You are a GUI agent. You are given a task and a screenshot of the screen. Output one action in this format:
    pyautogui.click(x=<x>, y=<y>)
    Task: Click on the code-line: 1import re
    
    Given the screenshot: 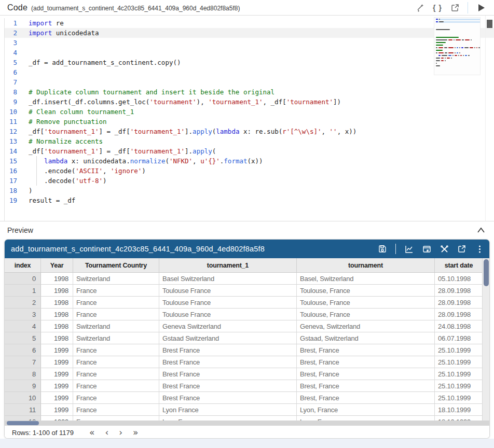 What is the action you would take?
    pyautogui.click(x=249, y=23)
    